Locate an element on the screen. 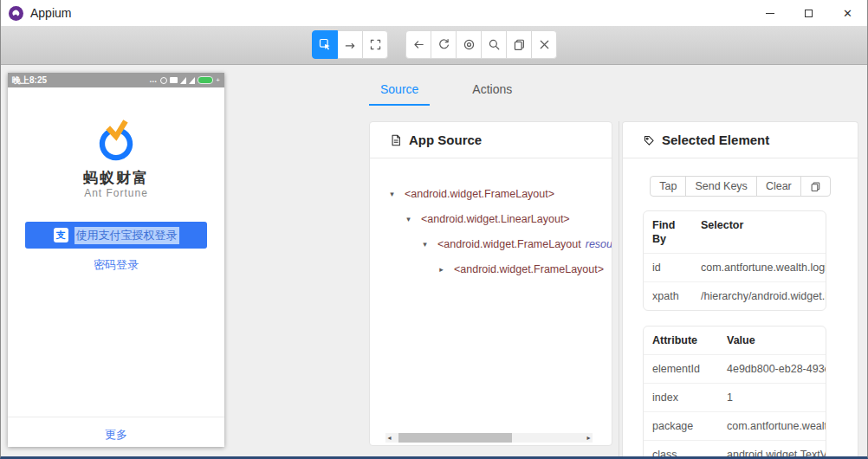 This screenshot has width=868, height=459. tree-node: ▾<android.widget.FrameLayoutresou is located at coordinates (490, 244).